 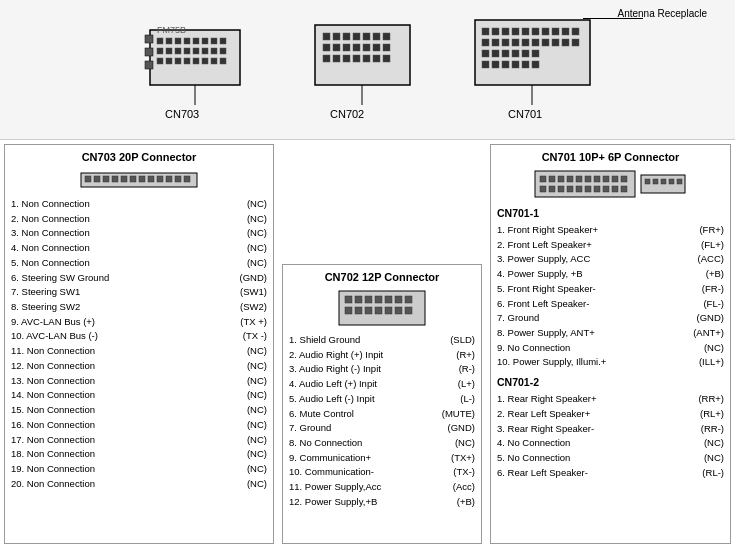 What do you see at coordinates (139, 180) in the screenshot?
I see `cn703-icon-svg` at bounding box center [139, 180].